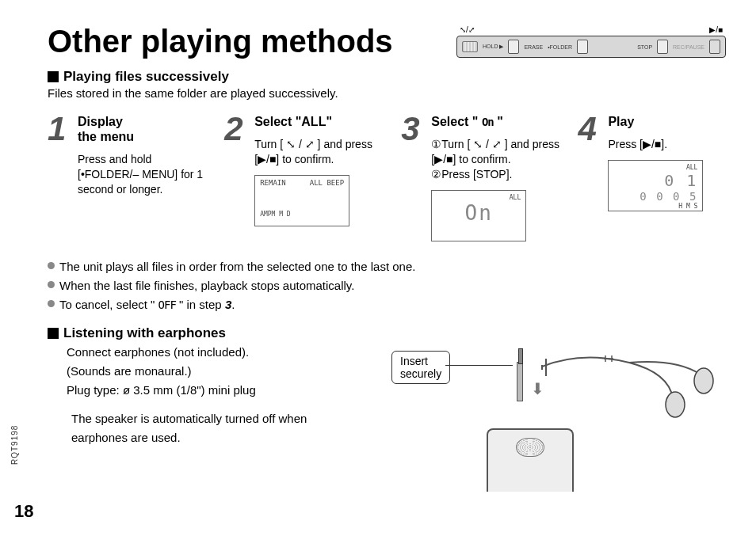 Image resolution: width=756 pixels, height=536 pixels. Describe the element at coordinates (320, 152) in the screenshot. I see `step2-instr: Turn [ ⤡ / ⤢ ] and press [▶/■] to confir…` at that location.